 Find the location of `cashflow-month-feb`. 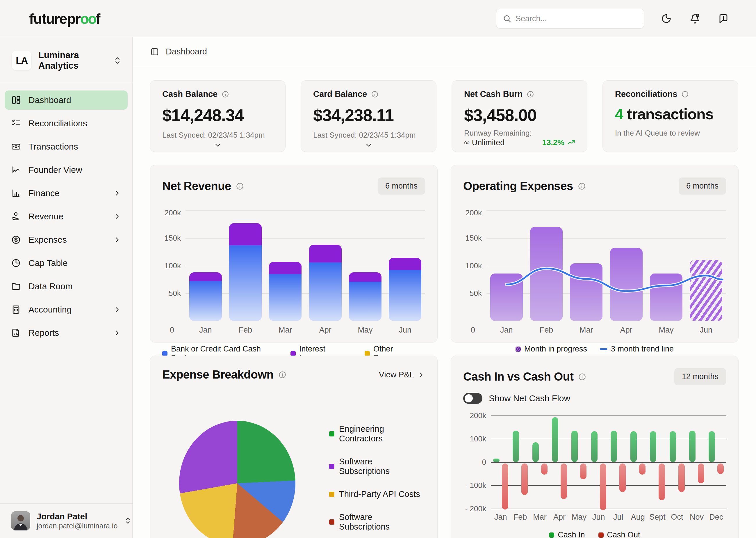

cashflow-month-feb is located at coordinates (520, 462).